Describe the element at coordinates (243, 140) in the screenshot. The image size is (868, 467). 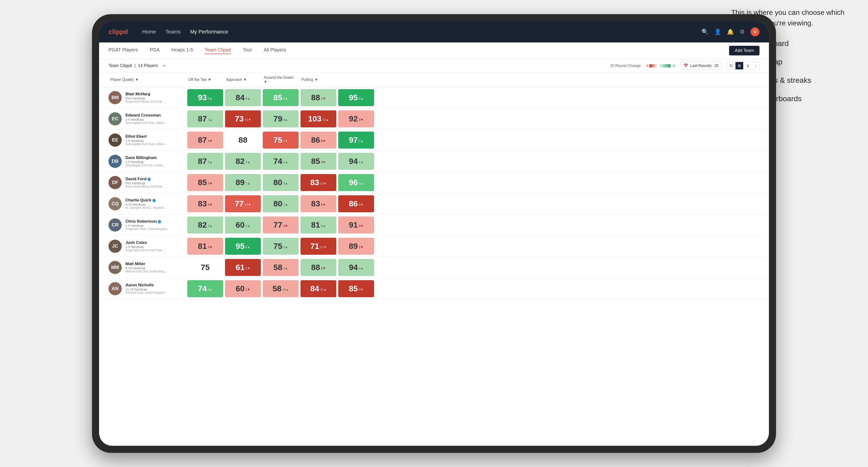
I see `score-cell: 88` at that location.